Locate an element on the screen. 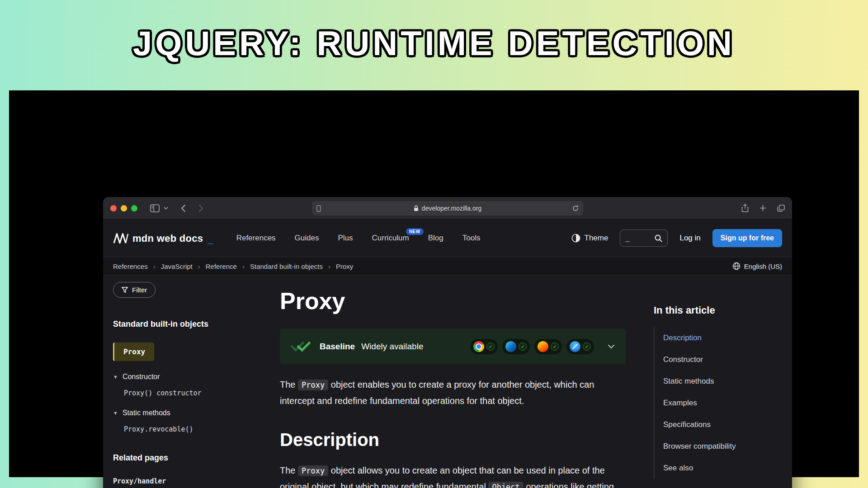  address-bar: developer.mozilla.org is located at coordinates (448, 208).